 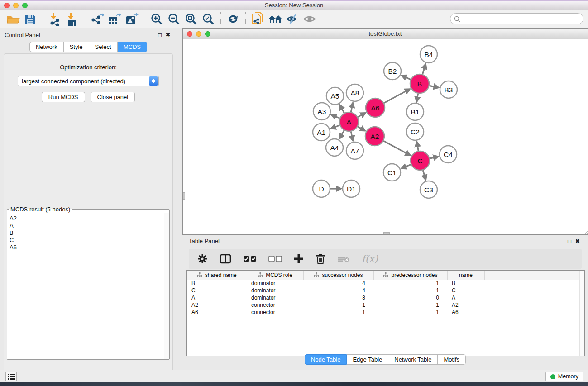 What do you see at coordinates (202, 259) in the screenshot?
I see `table-options-button` at bounding box center [202, 259].